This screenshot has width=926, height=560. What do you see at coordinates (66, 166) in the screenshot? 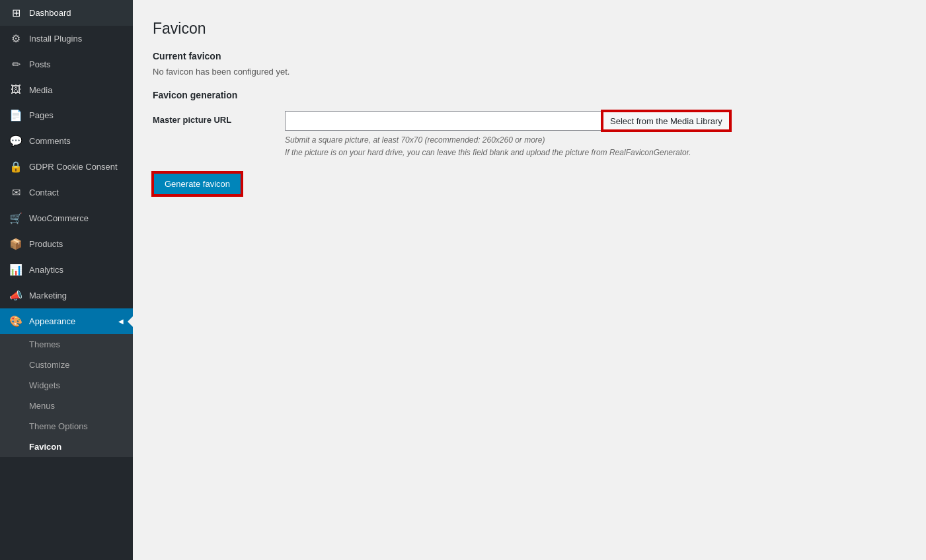
I see `sidebar-item-gdpr: 🔒 GDPR Cookie Consent` at bounding box center [66, 166].